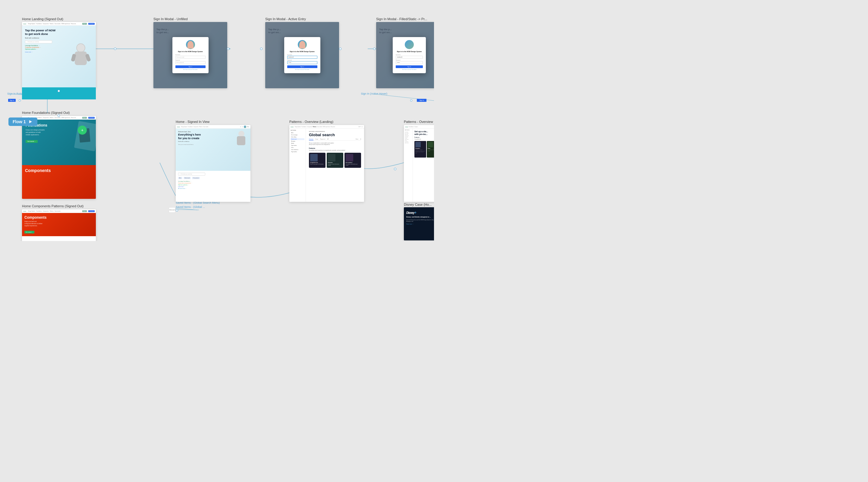 This screenshot has height=482, width=868. What do you see at coordinates (213, 185) in the screenshot?
I see `signed-link-3: Optimize patterns →` at bounding box center [213, 185].